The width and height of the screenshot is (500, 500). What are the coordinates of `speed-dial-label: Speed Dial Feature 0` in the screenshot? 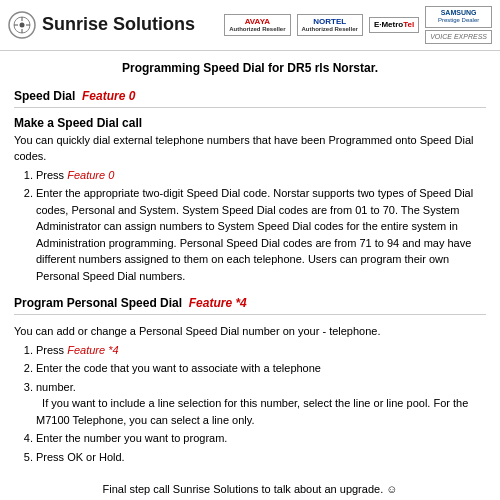 It's located at (250, 96).